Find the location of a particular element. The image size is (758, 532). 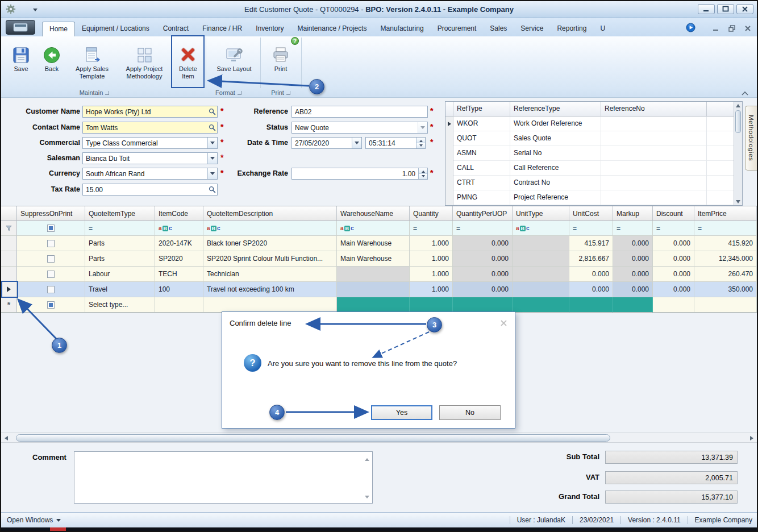

apply-sales-template-button: Apply Sales Template is located at coordinates (92, 59).